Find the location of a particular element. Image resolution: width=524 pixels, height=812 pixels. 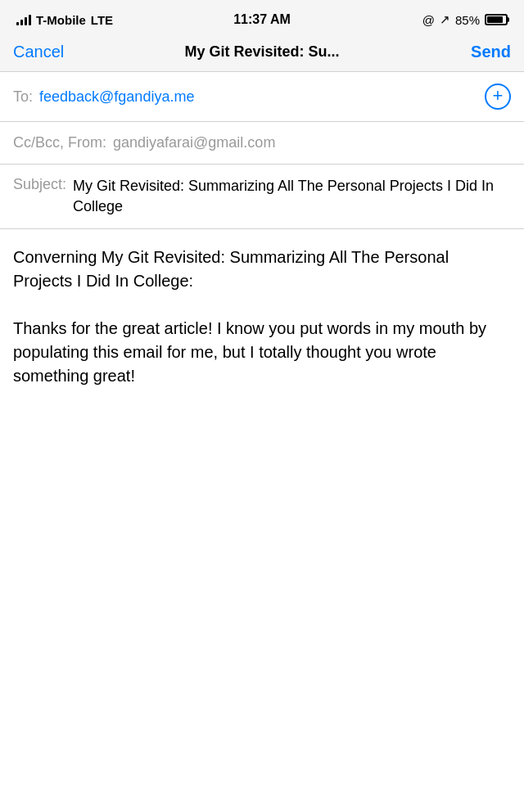

cc-label: Cc/Bcc, From: is located at coordinates (60, 142).